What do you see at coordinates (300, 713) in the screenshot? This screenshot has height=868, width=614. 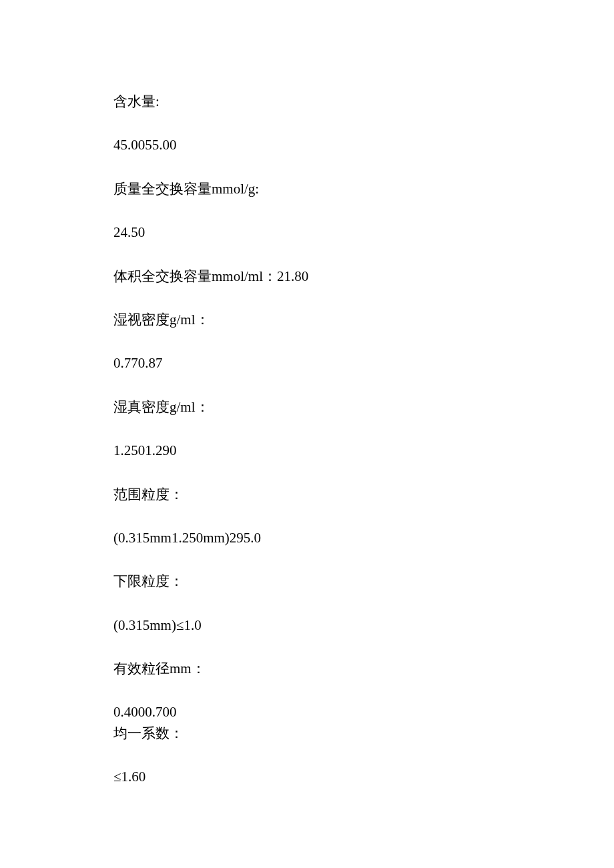 I see `text-line: 0.4000.700` at bounding box center [300, 713].